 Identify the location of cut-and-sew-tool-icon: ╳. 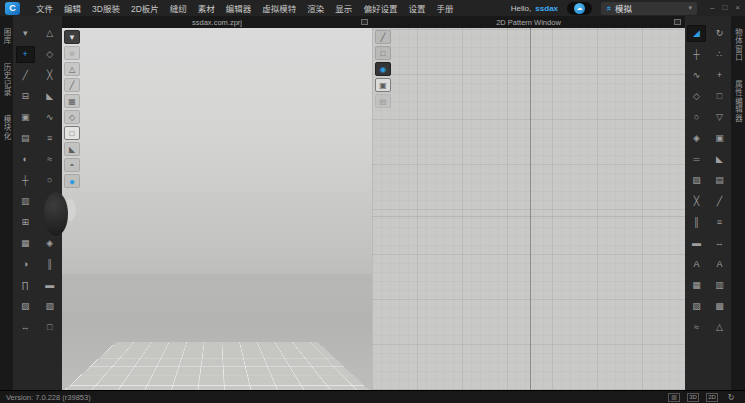
(50, 76).